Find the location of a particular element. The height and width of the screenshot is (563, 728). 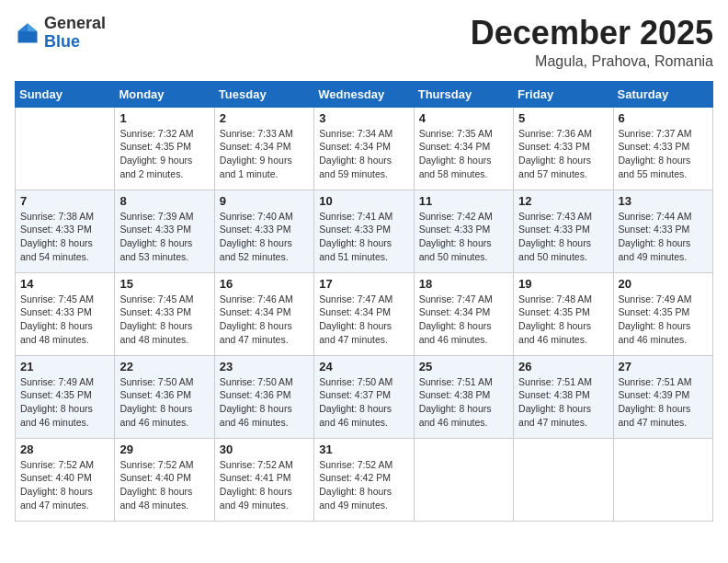

calendar-cell: 21Sunrise: 7:49 AMSunset: 4:35 PMDayligh… is located at coordinates (65, 396).